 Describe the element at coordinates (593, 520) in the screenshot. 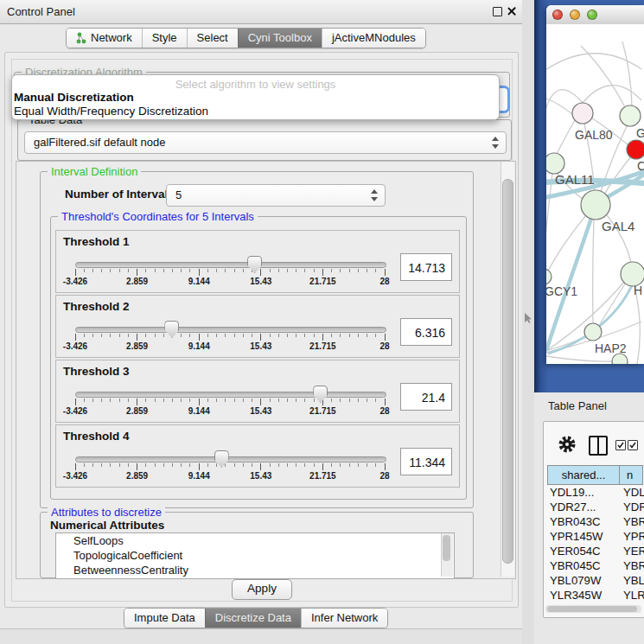

I see `table-panel-box: shared...n YDL19...YDL1YDR27...YDR2YBR04…` at that location.